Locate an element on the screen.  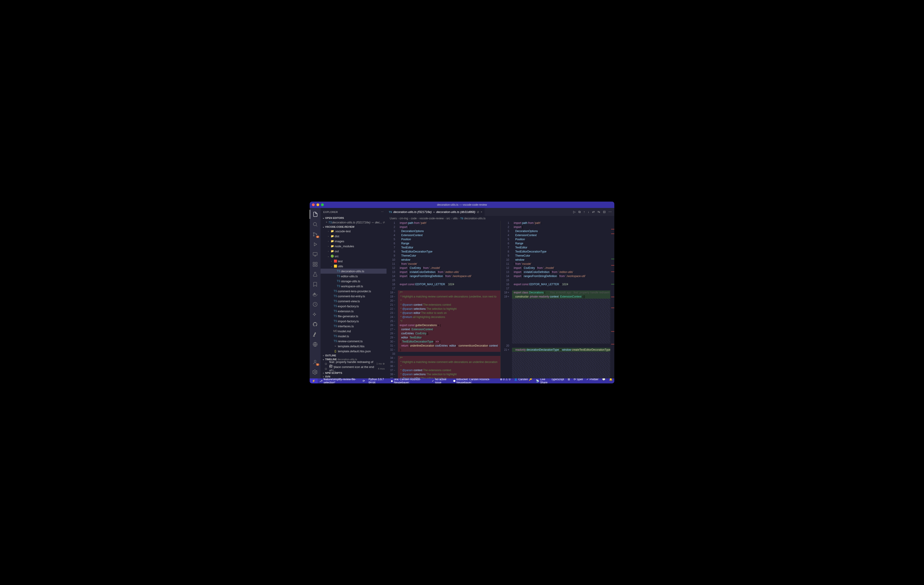
breadcrumb-item: code is located at coordinates (414, 219).